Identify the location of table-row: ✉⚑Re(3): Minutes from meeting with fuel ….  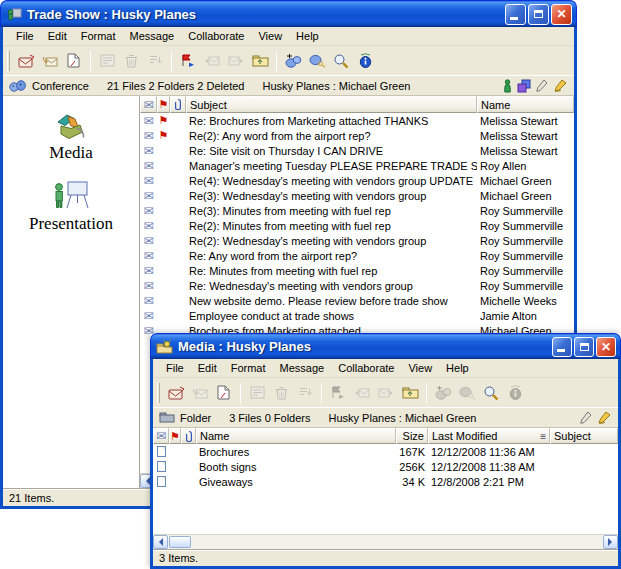
(357, 210).